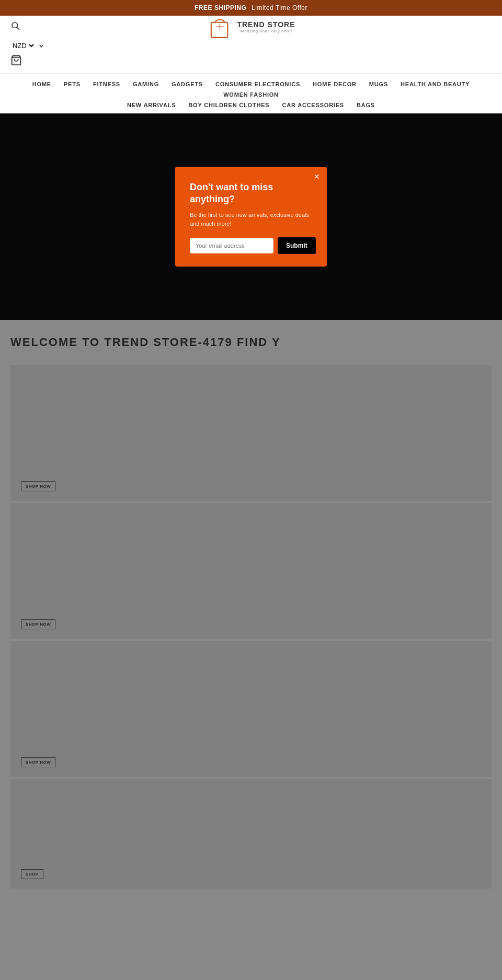 Image resolution: width=502 pixels, height=980 pixels. What do you see at coordinates (251, 433) in the screenshot?
I see `product-section-1: SHOP NOW` at bounding box center [251, 433].